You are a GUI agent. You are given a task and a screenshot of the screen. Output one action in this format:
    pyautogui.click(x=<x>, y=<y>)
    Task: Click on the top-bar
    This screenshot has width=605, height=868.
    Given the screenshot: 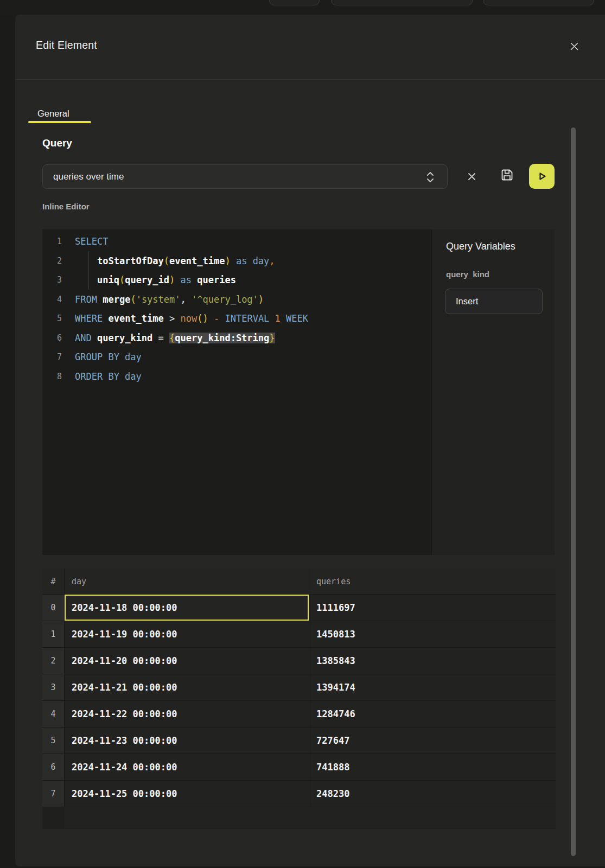 What is the action you would take?
    pyautogui.click(x=303, y=8)
    